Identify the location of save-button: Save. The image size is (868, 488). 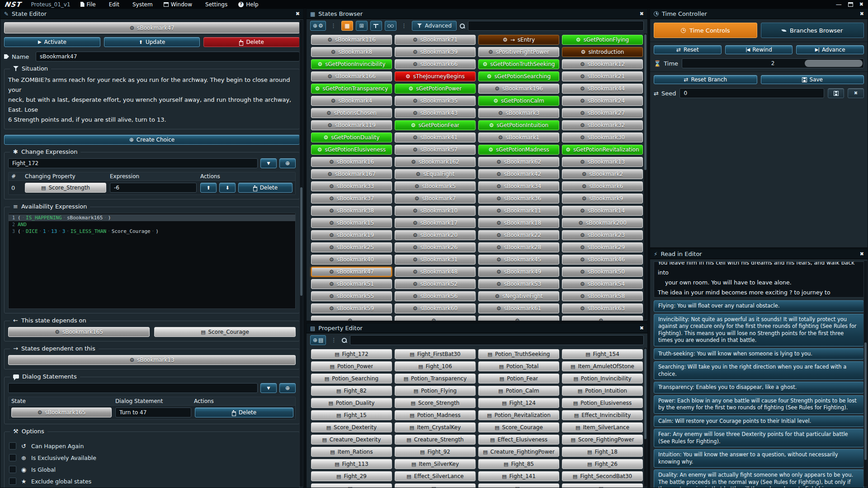
(813, 80).